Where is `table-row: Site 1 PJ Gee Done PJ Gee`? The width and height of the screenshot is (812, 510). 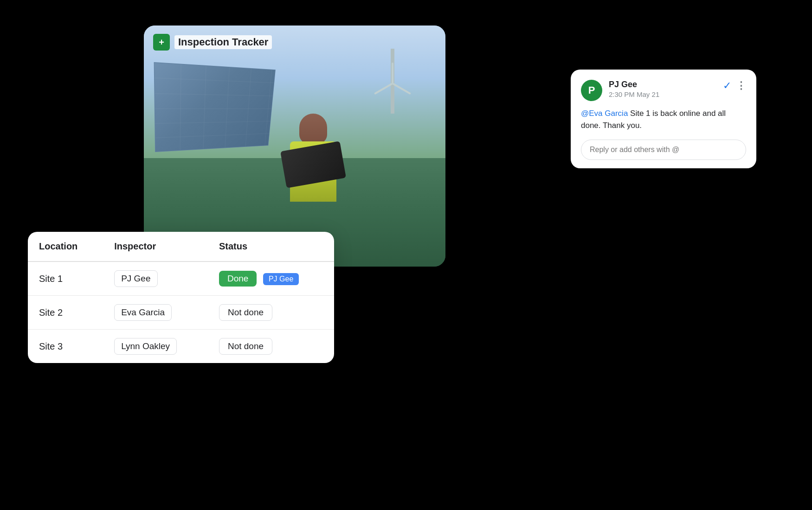 table-row: Site 1 PJ Gee Done PJ Gee is located at coordinates (181, 279).